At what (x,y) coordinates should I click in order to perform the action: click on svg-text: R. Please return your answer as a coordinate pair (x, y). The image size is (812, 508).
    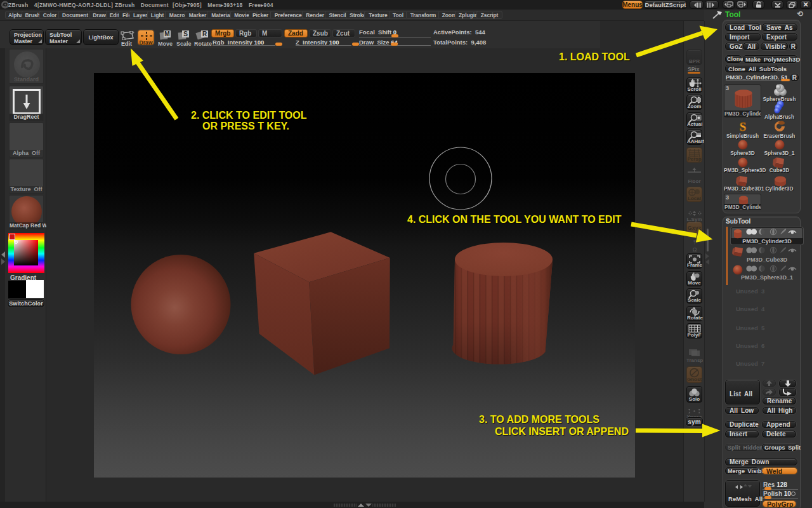
    Looking at the image, I should click on (205, 34).